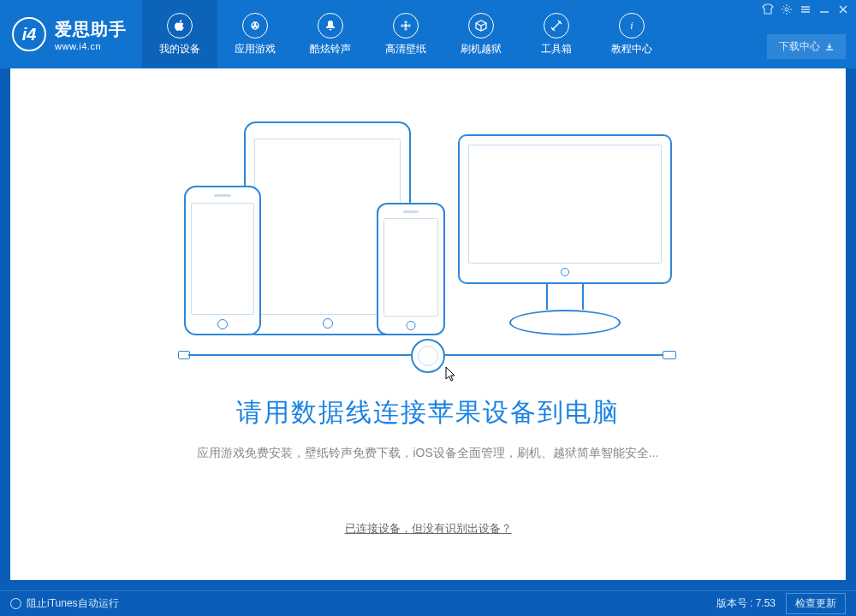 This screenshot has height=616, width=856. I want to click on titlebar, so click(805, 9).